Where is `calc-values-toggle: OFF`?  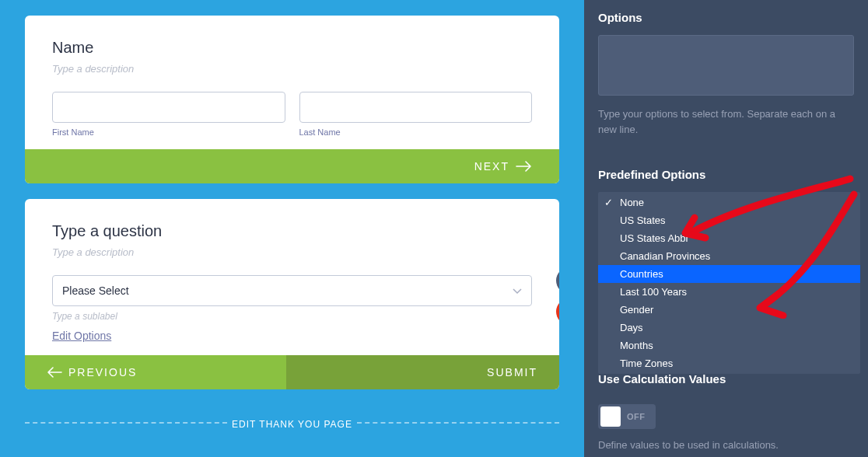
calc-values-toggle: OFF is located at coordinates (627, 417).